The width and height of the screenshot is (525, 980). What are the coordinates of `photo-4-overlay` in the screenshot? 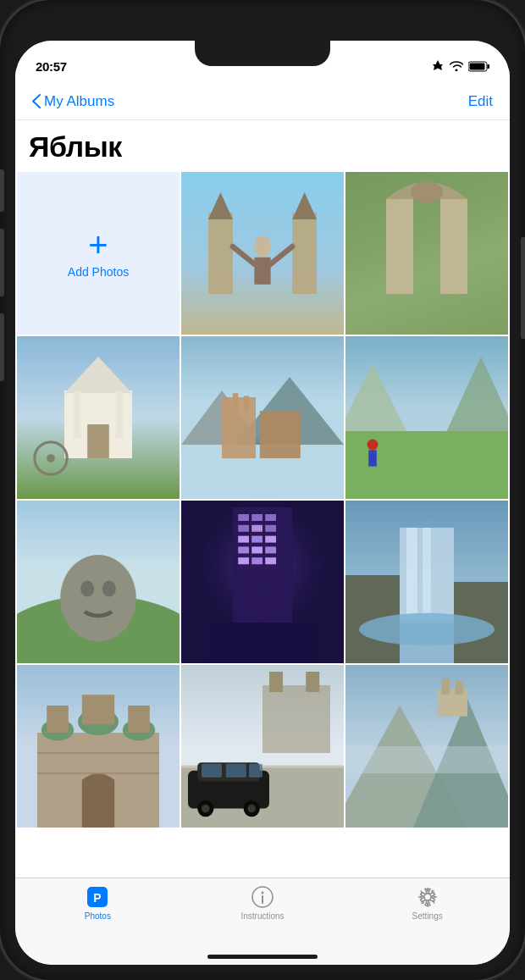 It's located at (262, 418).